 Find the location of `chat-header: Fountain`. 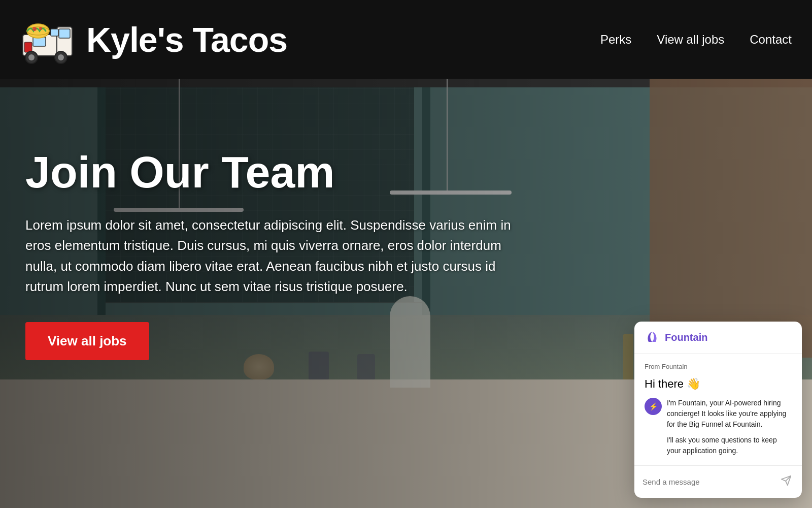

chat-header: Fountain is located at coordinates (718, 337).